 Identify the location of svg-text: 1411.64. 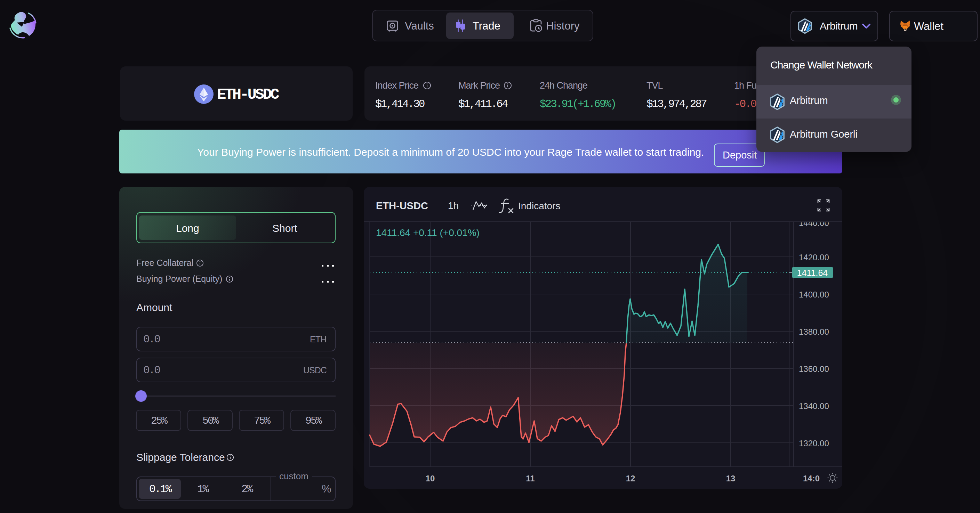
(813, 273).